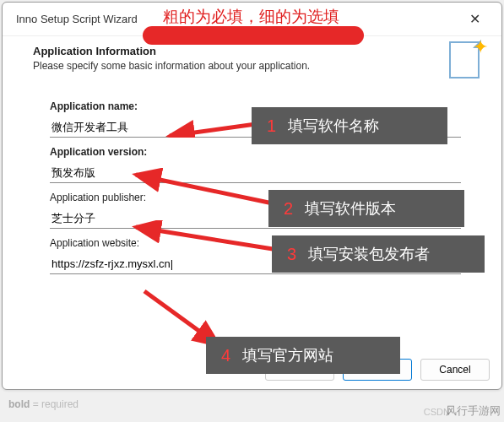  What do you see at coordinates (272, 127) in the screenshot?
I see `callout-1-num: 1` at bounding box center [272, 127].